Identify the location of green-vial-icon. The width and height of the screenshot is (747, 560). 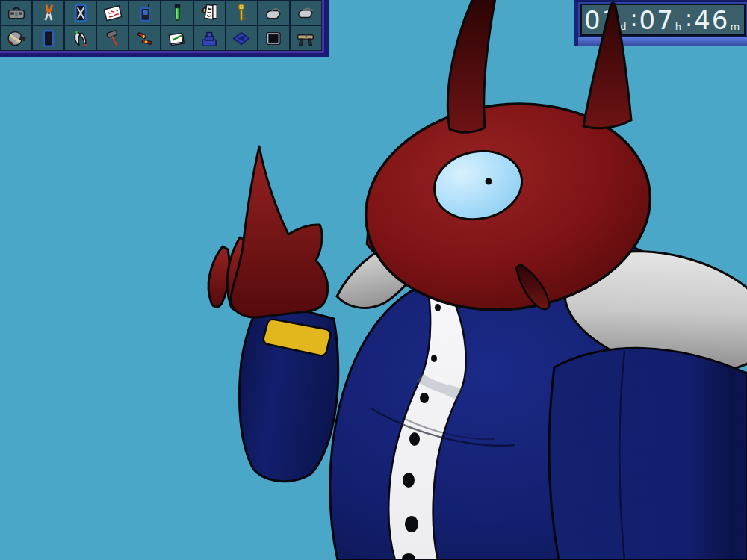
(177, 13).